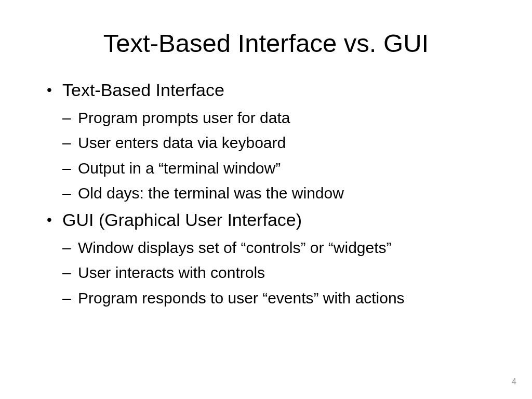 This screenshot has width=532, height=399. I want to click on sub-bullet-item: Program responds to user “events” with a…, so click(282, 298).